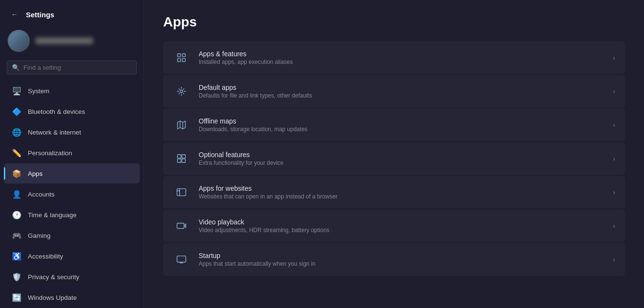 The image size is (644, 308). Describe the element at coordinates (401, 159) in the screenshot. I see `item-text-optional-features: Optional featuresExtra functionality for…` at that location.